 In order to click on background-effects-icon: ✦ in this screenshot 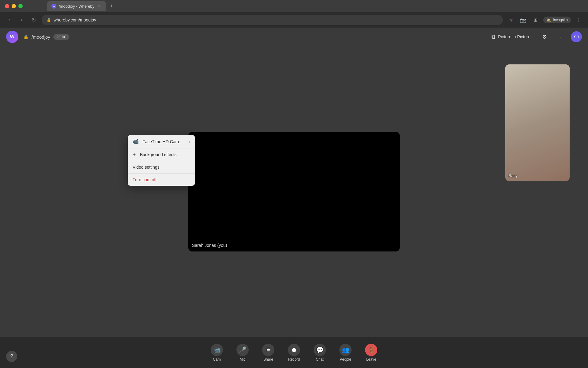, I will do `click(134, 155)`.